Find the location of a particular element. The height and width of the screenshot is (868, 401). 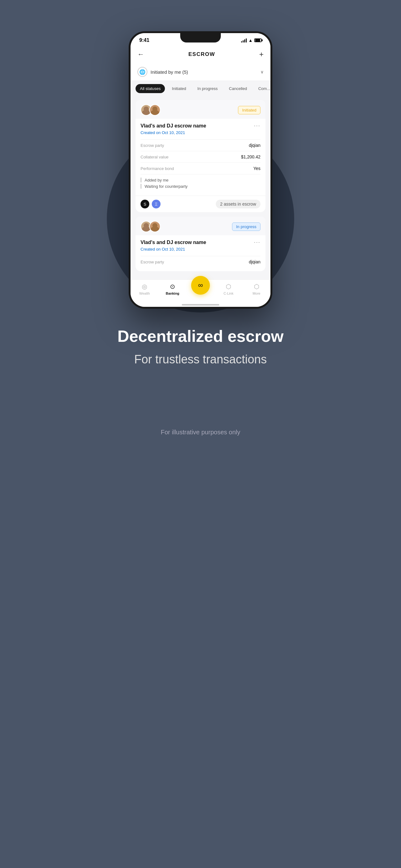

tab-cancelled: Cancelled is located at coordinates (238, 88).